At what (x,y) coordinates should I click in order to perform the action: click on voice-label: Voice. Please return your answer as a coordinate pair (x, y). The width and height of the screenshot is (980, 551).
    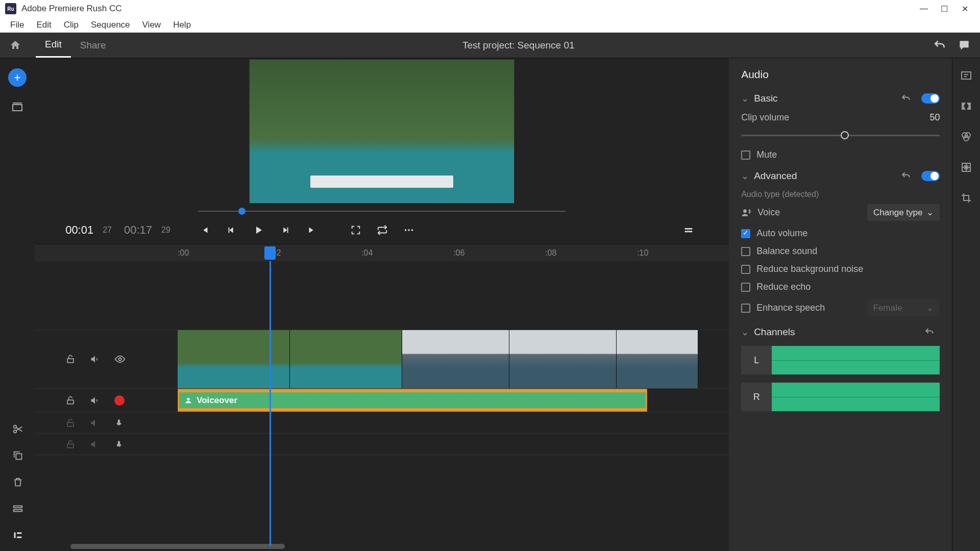
    Looking at the image, I should click on (810, 212).